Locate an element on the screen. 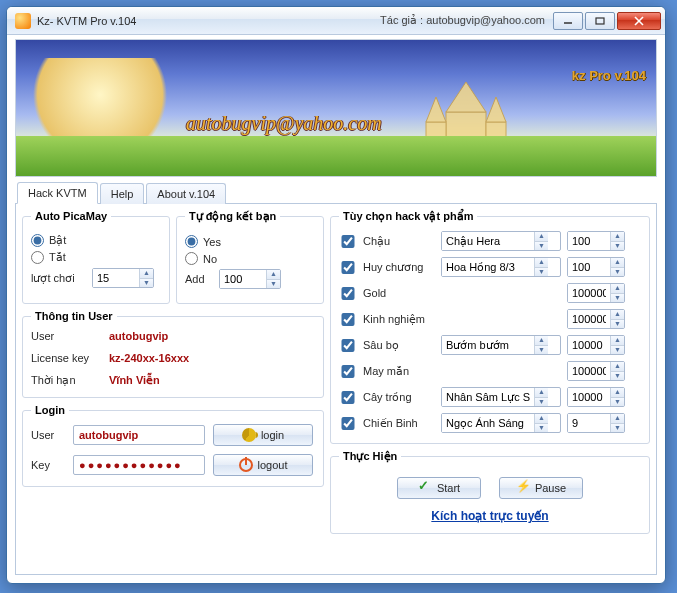 This screenshot has width=677, height=593. license-label: License key is located at coordinates (70, 358).